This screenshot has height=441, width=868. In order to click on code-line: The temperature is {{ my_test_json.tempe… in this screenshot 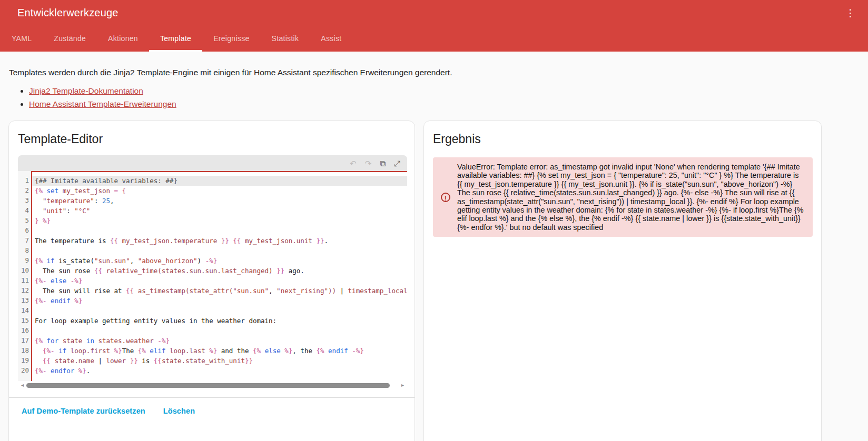, I will do `click(220, 241)`.